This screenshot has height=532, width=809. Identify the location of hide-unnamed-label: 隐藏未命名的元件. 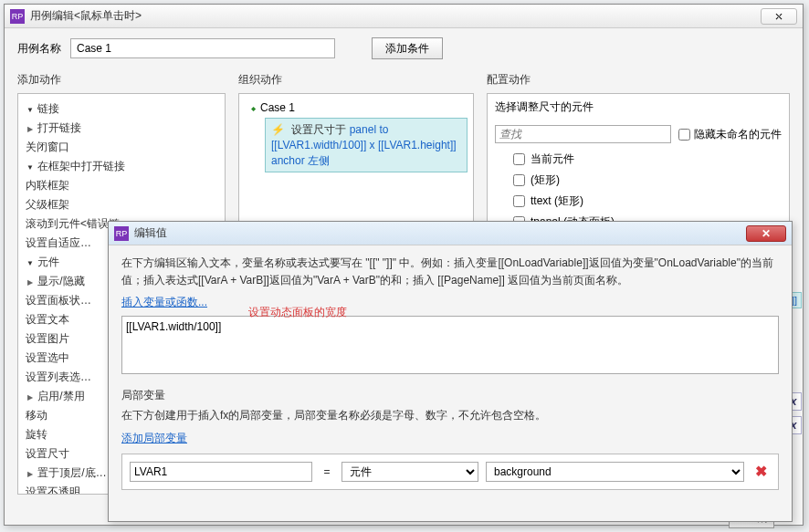
(738, 135).